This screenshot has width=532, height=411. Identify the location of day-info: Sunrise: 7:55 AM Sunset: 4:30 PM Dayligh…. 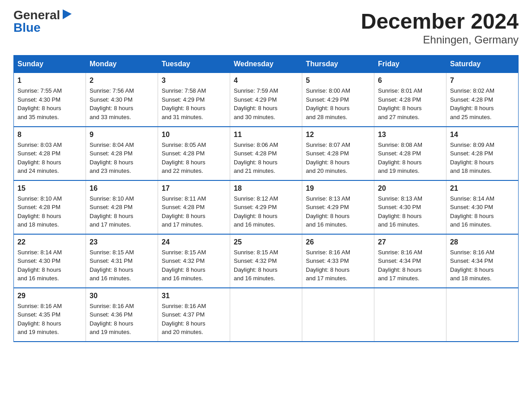
(50, 104).